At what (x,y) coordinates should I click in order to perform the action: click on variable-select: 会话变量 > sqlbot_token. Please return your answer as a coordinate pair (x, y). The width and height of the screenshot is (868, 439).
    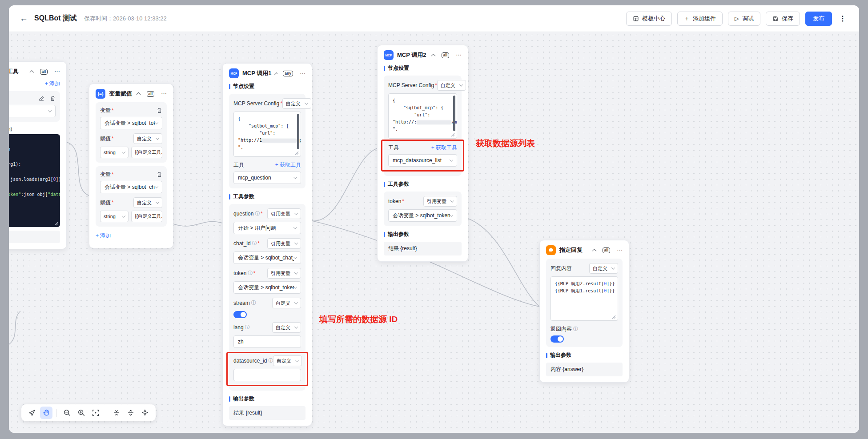
    Looking at the image, I should click on (131, 123).